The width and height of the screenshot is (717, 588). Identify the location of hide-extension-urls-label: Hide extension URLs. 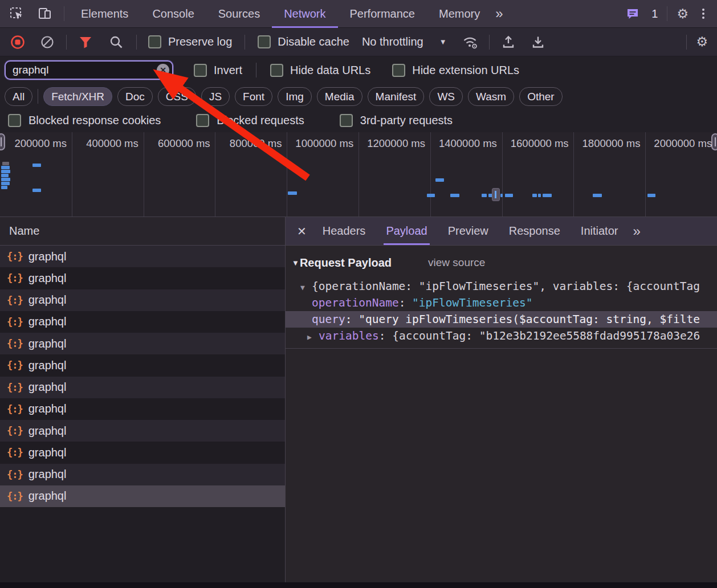
(466, 71).